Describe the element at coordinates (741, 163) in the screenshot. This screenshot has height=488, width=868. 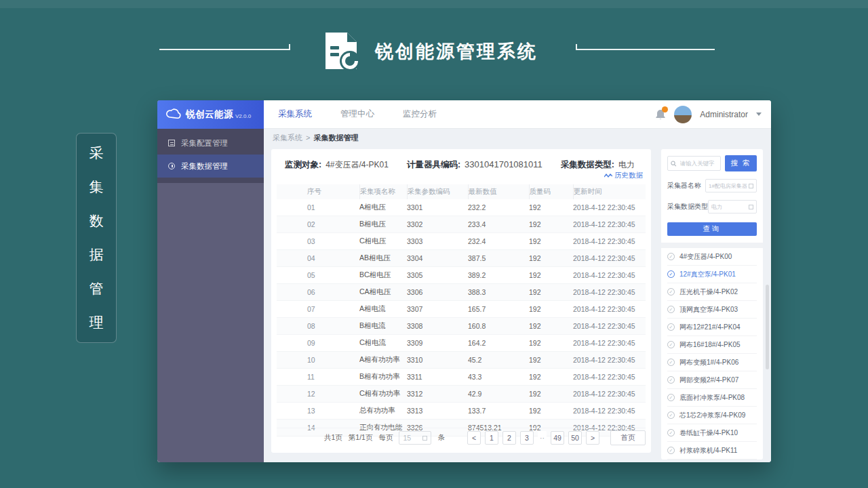
I see `search-button: 搜 索` at that location.